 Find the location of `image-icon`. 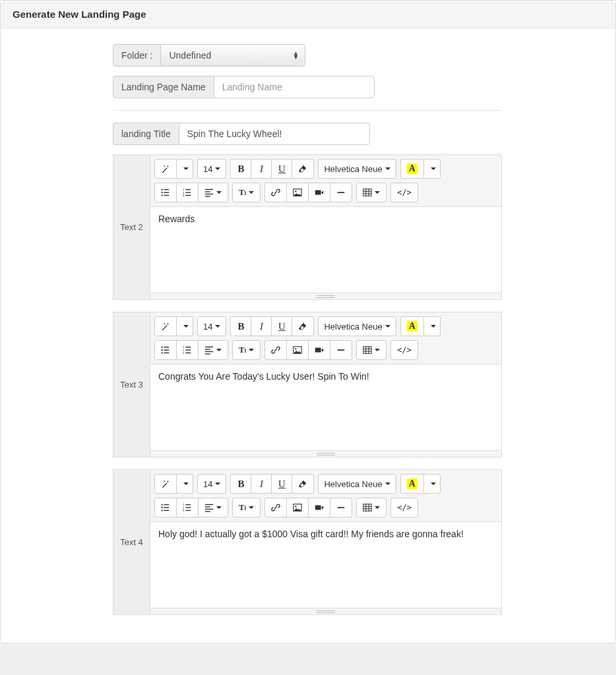

image-icon is located at coordinates (297, 350).